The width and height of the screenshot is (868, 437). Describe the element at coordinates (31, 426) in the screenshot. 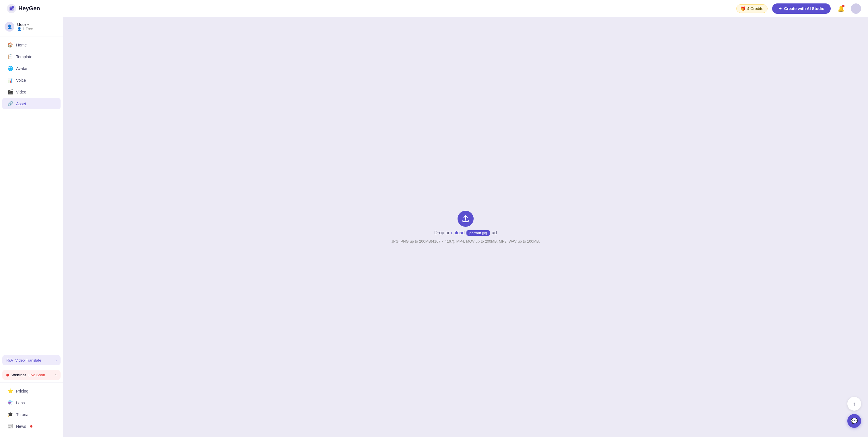

I see `news-notification-dot` at that location.